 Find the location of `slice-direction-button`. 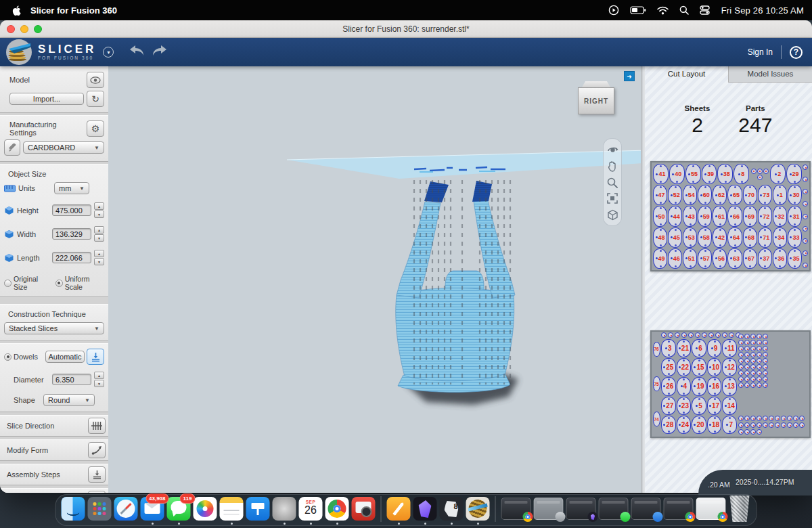

slice-direction-button is located at coordinates (97, 426).